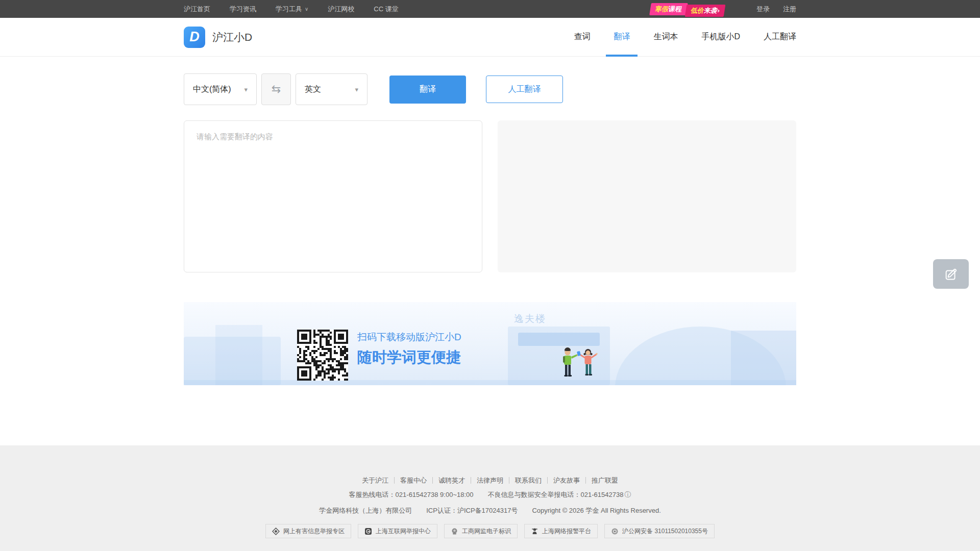 The width and height of the screenshot is (980, 551). What do you see at coordinates (525, 89) in the screenshot?
I see `human-translate-button: 人工翻译` at bounding box center [525, 89].